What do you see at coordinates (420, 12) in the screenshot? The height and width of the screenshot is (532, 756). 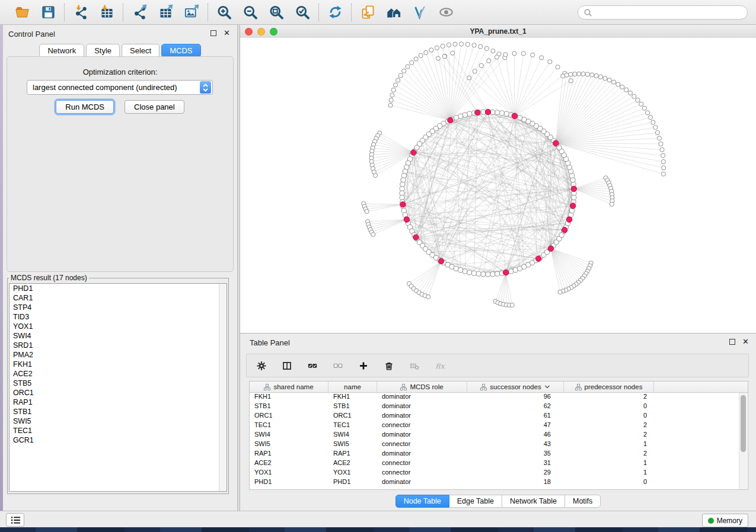 I see `toolbar-button-vizmap-pen` at bounding box center [420, 12].